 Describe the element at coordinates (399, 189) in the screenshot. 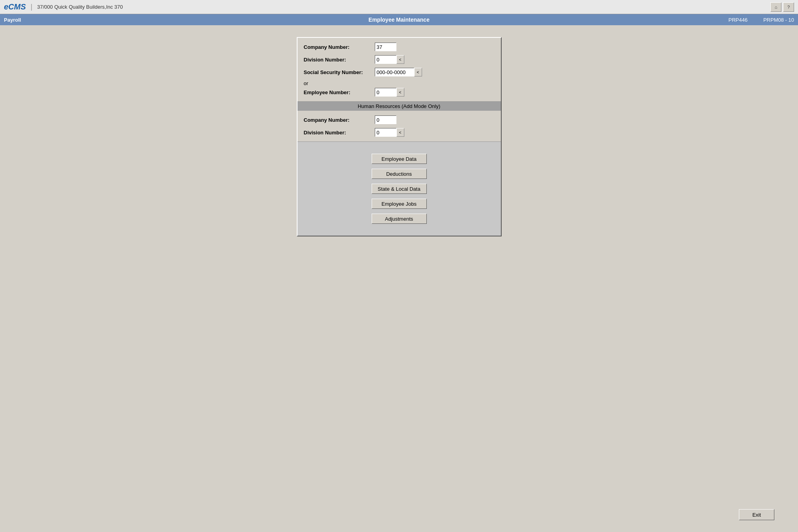

I see `state-local-data-button: State & Local Data` at that location.